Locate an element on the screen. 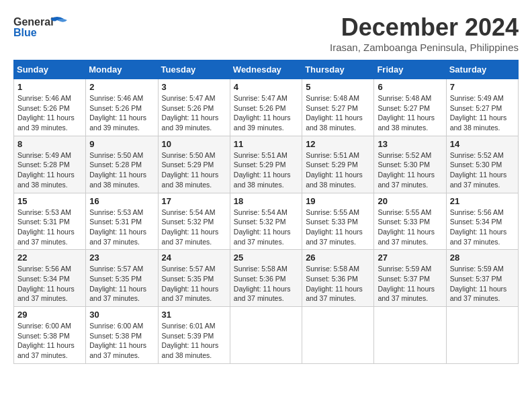  header-friday: Friday is located at coordinates (410, 70).